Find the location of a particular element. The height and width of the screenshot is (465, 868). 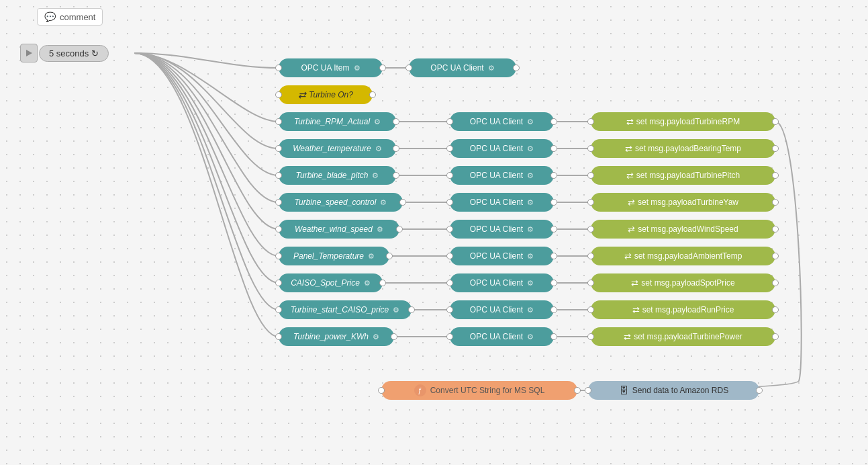

inject-label: 5 seconds ↻ is located at coordinates (74, 54).